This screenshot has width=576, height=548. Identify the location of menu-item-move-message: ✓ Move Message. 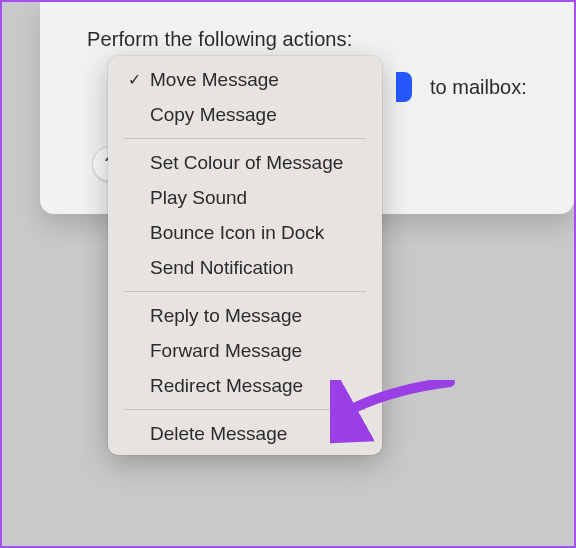
(245, 80).